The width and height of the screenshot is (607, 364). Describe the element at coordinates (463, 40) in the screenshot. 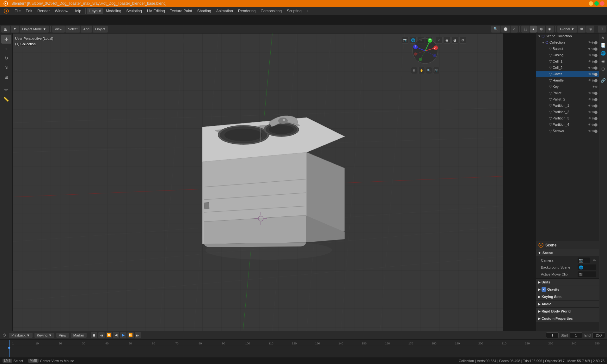

I see `settings-icon-btn: ⚙` at that location.